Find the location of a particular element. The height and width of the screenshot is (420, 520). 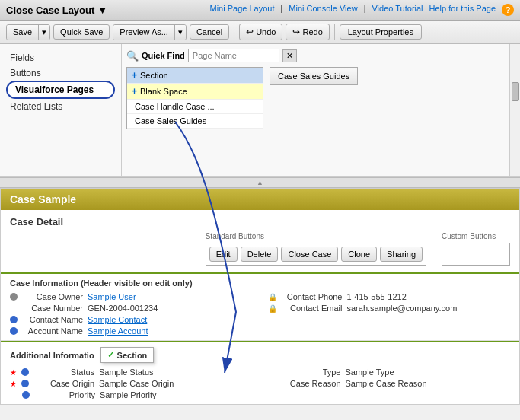

field-value: Sample Account is located at coordinates (118, 331).